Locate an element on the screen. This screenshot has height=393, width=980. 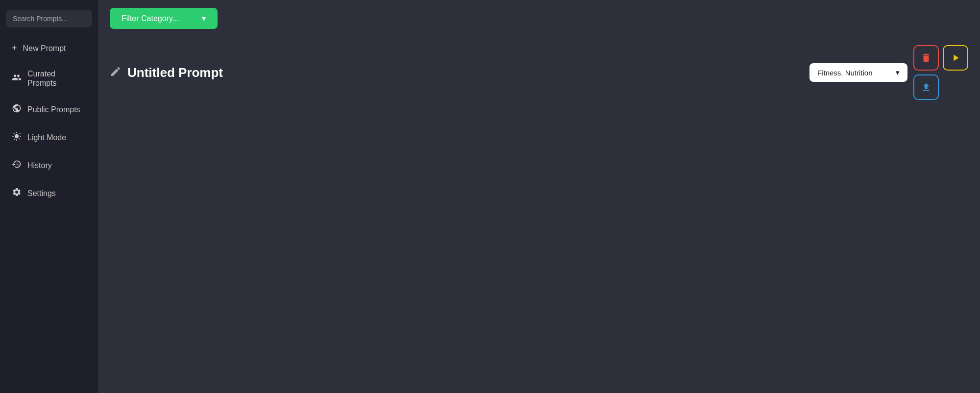
delete-button is located at coordinates (926, 58).